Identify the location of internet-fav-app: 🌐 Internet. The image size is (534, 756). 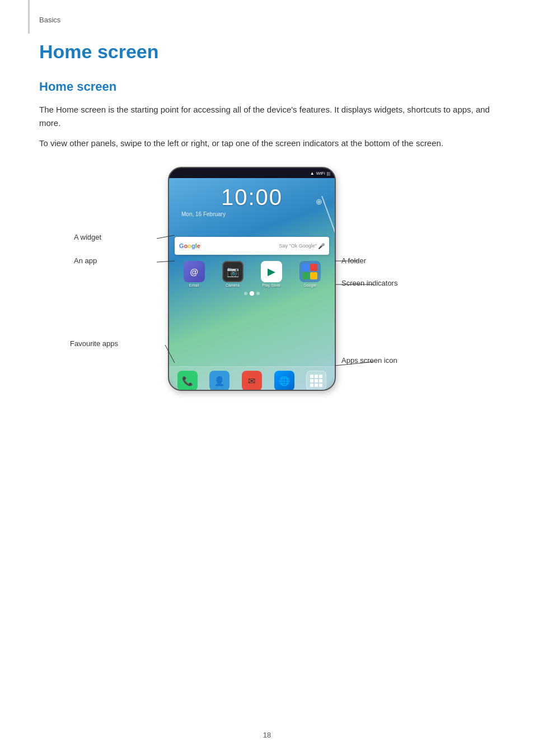
(284, 381).